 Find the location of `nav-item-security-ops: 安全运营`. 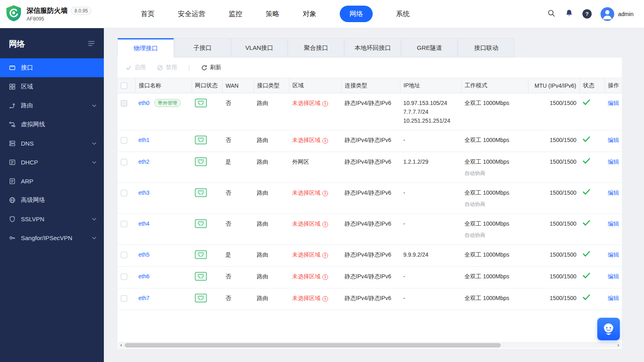

nav-item-security-ops: 安全运营 is located at coordinates (192, 14).